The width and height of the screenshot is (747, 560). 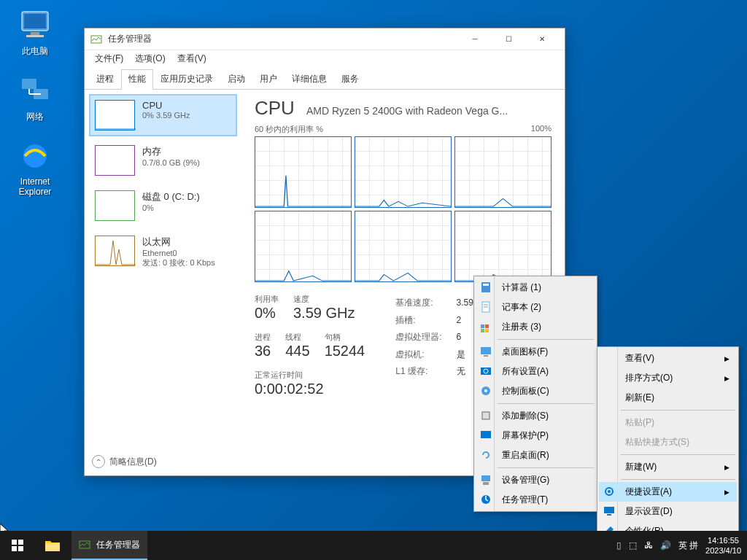 I want to click on menu-registry: 注册表 (3), so click(x=535, y=327).